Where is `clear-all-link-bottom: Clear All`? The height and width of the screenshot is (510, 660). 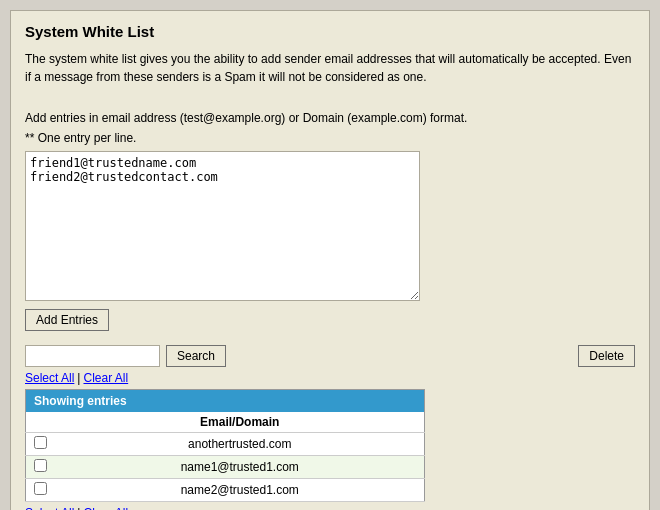
clear-all-link-bottom: Clear All is located at coordinates (106, 508).